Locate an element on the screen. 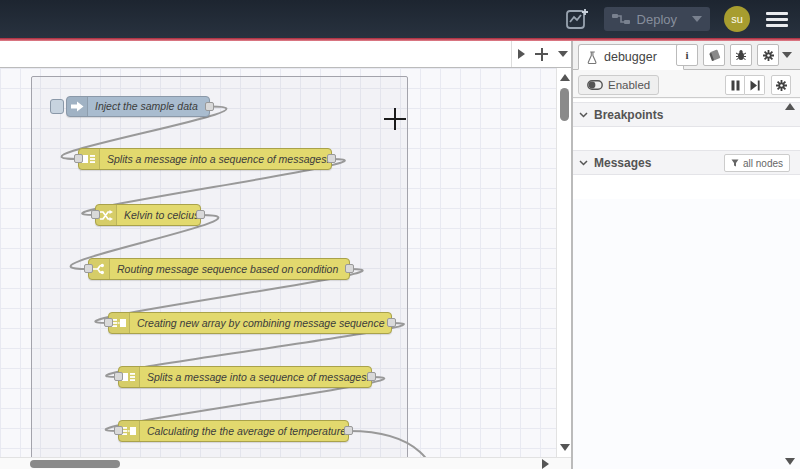  deploy-label: Deploy is located at coordinates (657, 20).